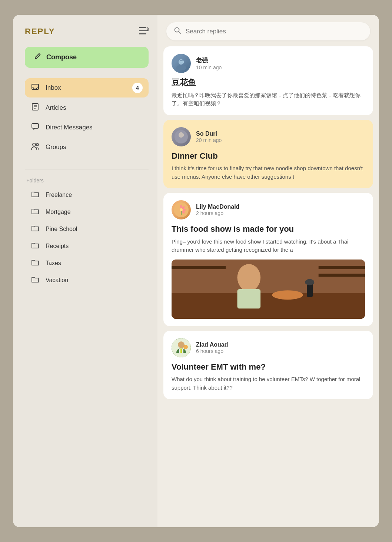 This screenshot has width=392, height=542. Describe the element at coordinates (87, 32) in the screenshot. I see `sidebar-header: REPLY` at that location.